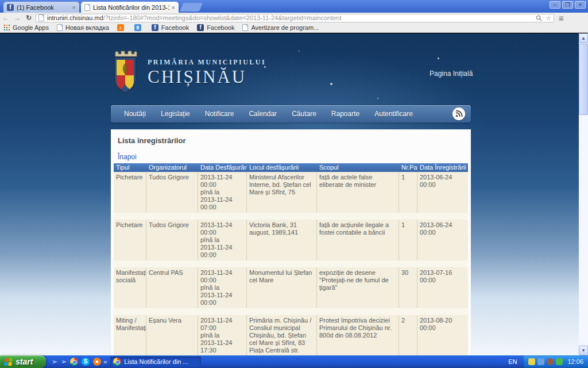 Image resolution: width=588 pixels, height=368 pixels. Describe the element at coordinates (135, 114) in the screenshot. I see `nav-item: Noutăți` at that location.